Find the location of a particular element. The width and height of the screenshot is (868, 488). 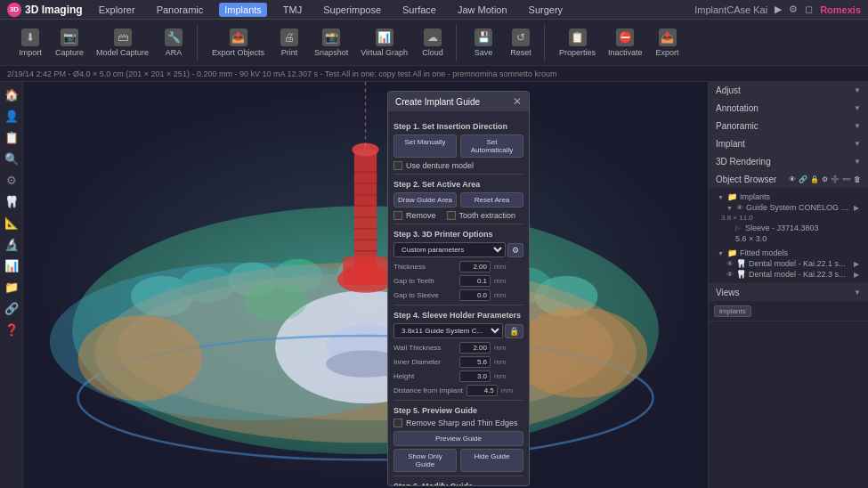

implants-expand-icon: ▼ is located at coordinates (721, 198).